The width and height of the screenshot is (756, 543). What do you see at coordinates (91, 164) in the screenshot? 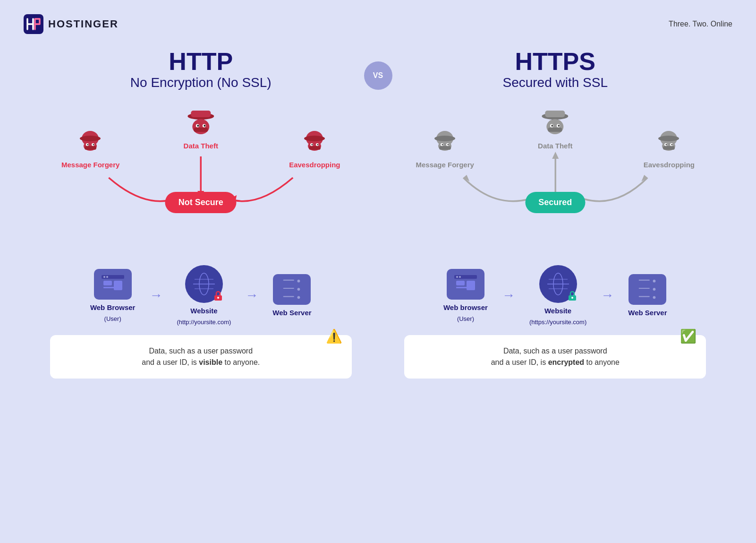
I see `message-forgery-label: Message Forgery` at bounding box center [91, 164].